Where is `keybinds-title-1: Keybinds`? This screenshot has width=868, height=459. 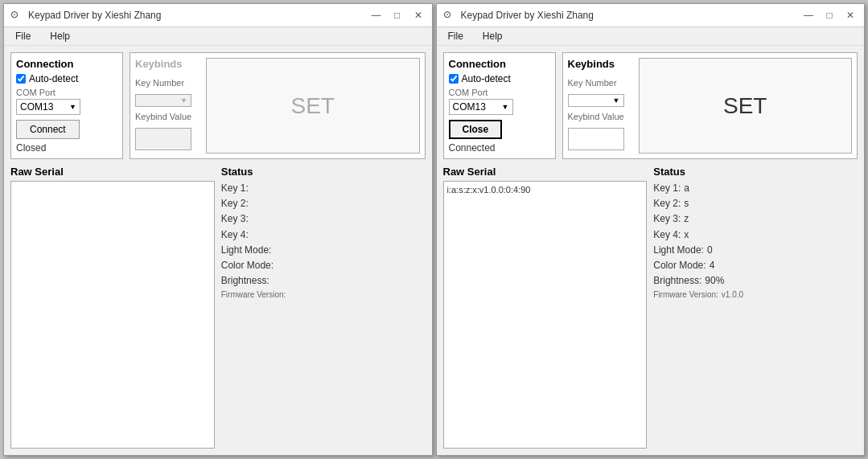 keybinds-title-1: Keybinds is located at coordinates (167, 64).